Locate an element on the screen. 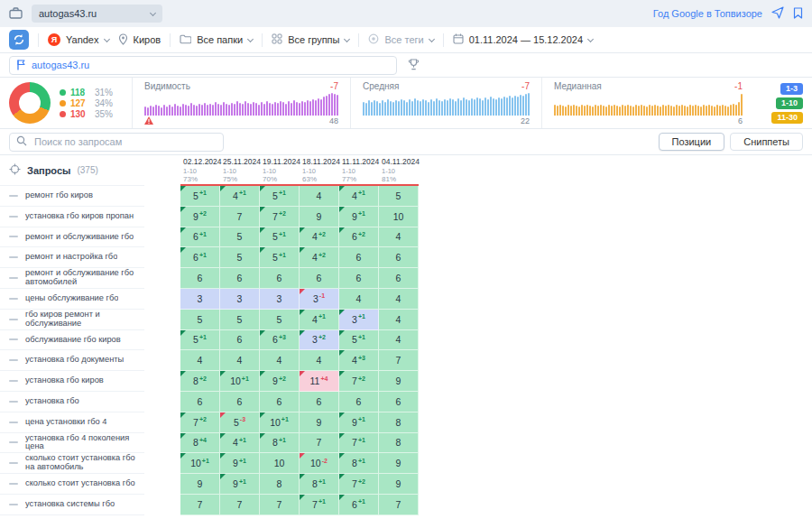 This screenshot has height=519, width=812. position-cell: 8+2 is located at coordinates (200, 381).